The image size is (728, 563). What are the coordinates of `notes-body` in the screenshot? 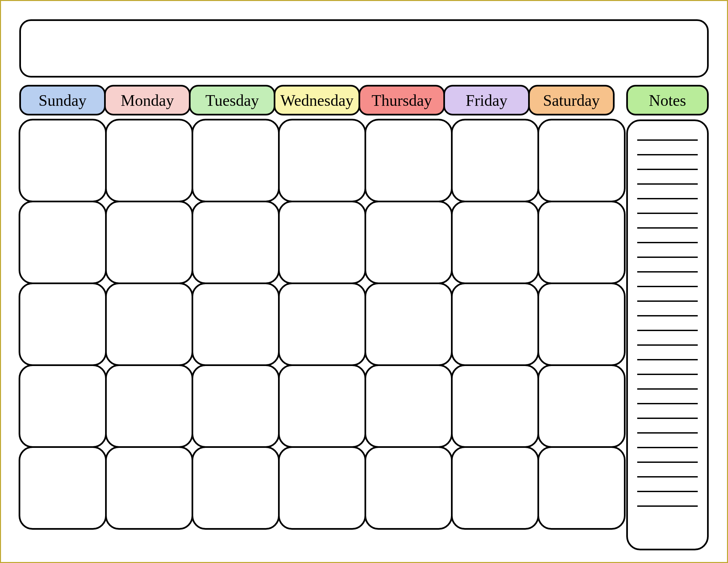 It's located at (667, 335).